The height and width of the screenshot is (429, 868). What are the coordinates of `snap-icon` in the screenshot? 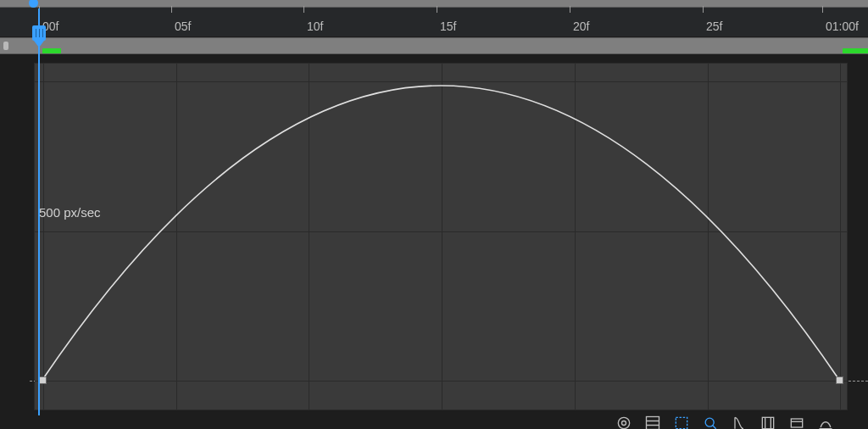 It's located at (710, 422).